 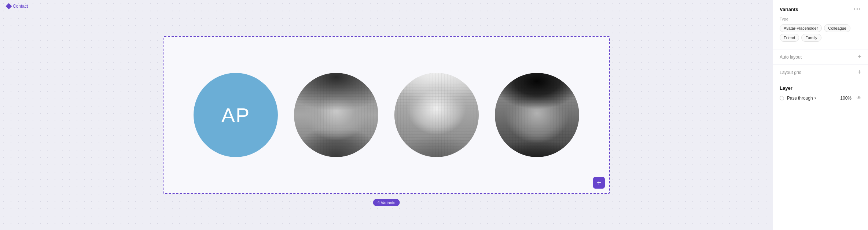 I want to click on auto-layout-add-button: +, so click(x=859, y=57).